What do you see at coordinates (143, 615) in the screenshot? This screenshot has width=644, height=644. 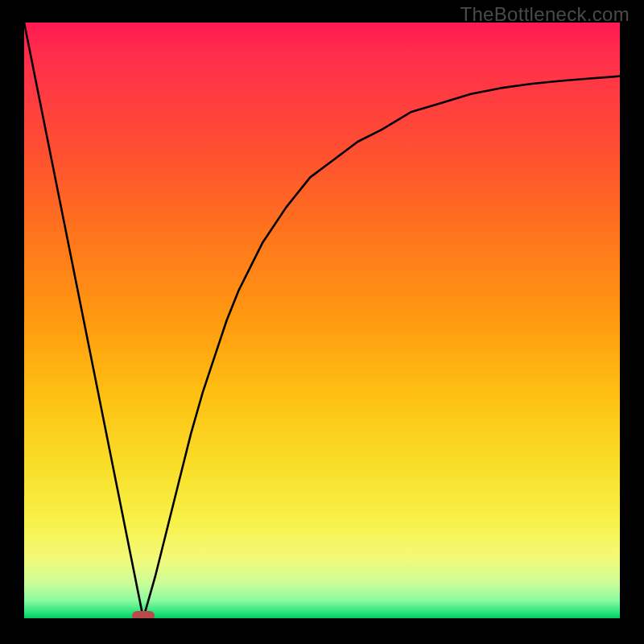 I see `minimum-marker` at bounding box center [143, 615].